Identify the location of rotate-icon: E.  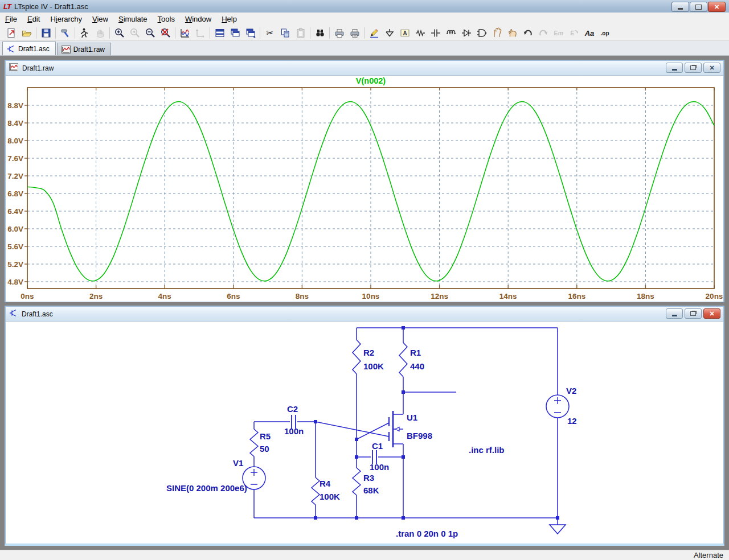
(574, 33).